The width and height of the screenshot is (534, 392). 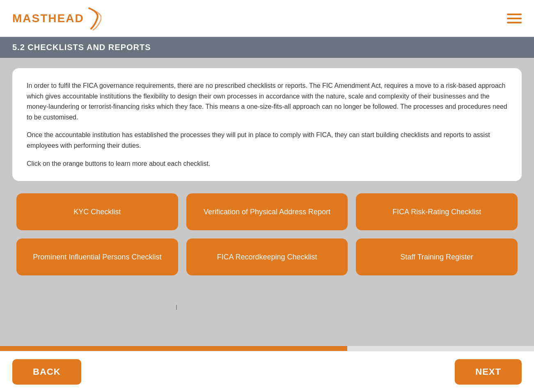 I want to click on footer-nav: BACK NEXT, so click(x=267, y=371).